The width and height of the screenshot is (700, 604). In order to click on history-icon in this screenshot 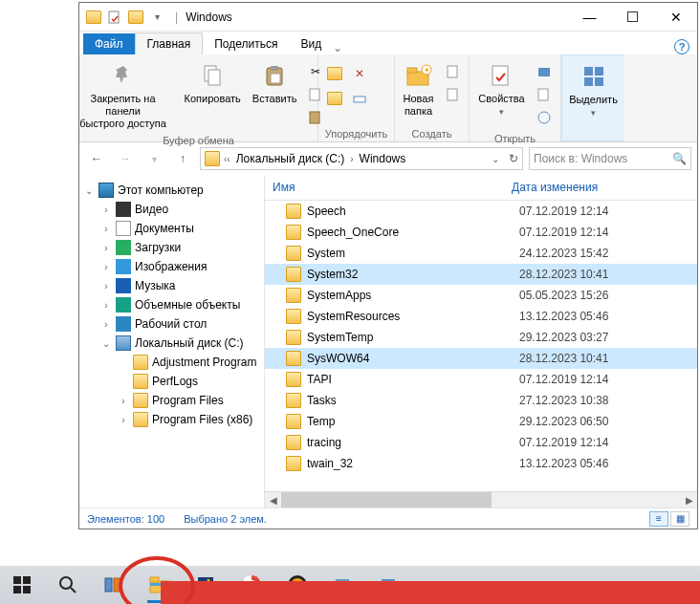, I will do `click(544, 118)`.